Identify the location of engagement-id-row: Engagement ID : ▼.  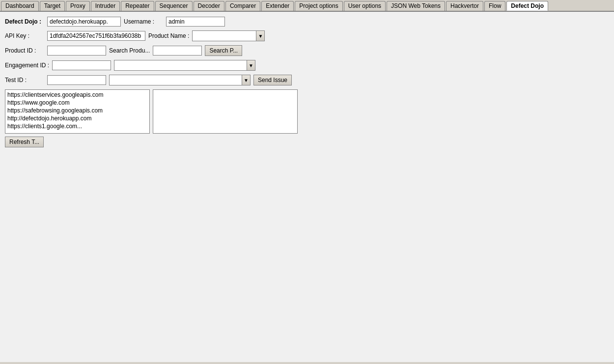
(307, 65).